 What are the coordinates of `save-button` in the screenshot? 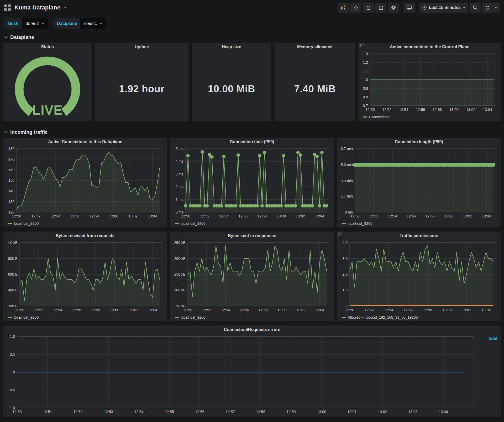 It's located at (381, 8).